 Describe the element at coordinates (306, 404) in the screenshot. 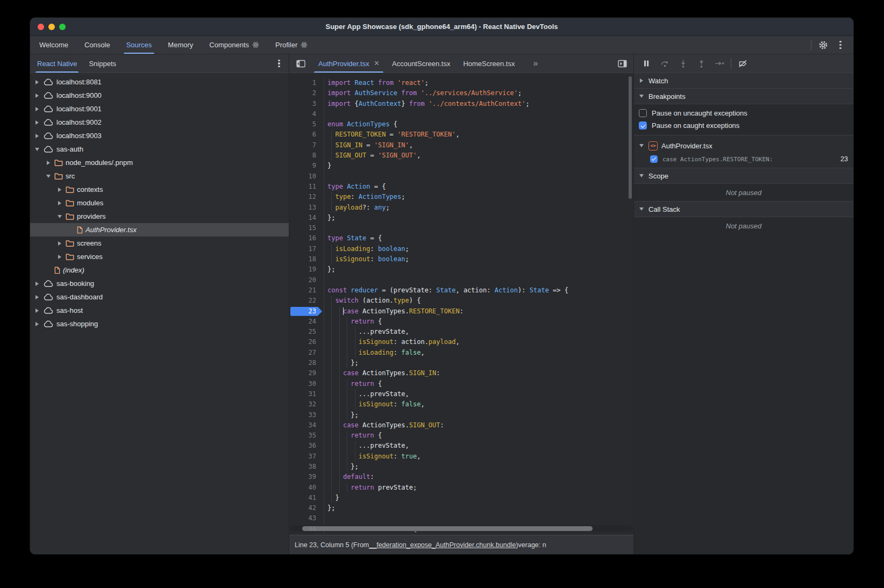

I see `line-number-32: 32` at that location.